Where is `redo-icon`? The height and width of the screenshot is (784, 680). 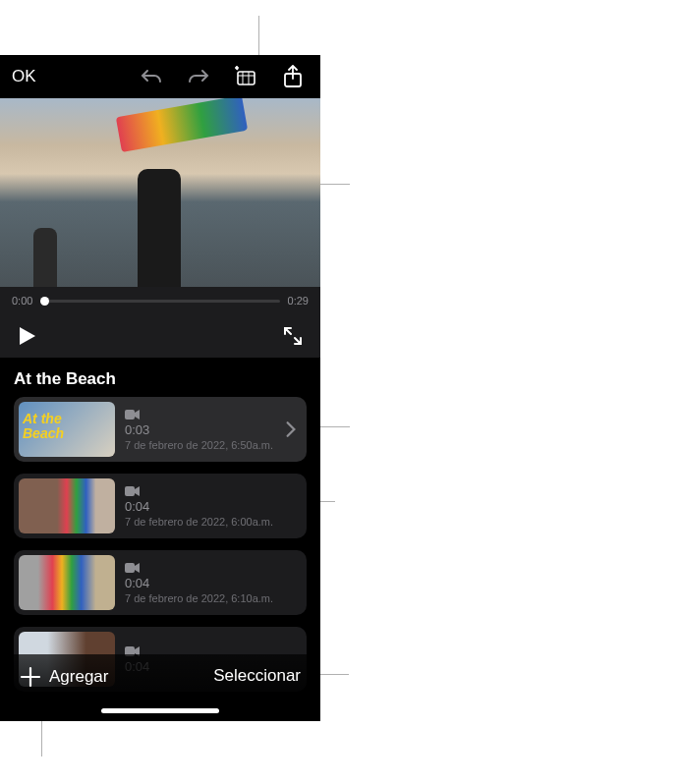
redo-icon is located at coordinates (198, 77).